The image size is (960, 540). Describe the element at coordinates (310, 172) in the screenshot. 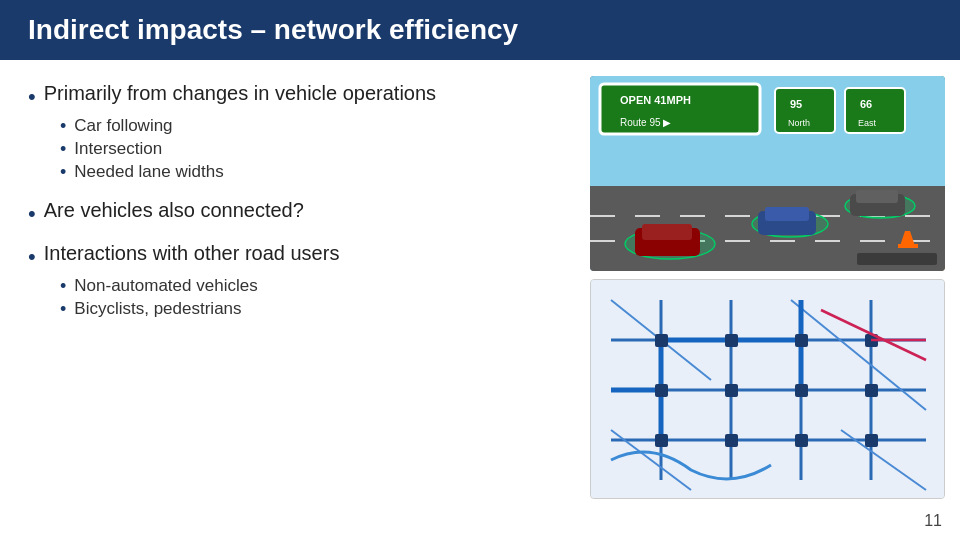

I see `bullet-sub-1-3: • Needed lane widths` at that location.